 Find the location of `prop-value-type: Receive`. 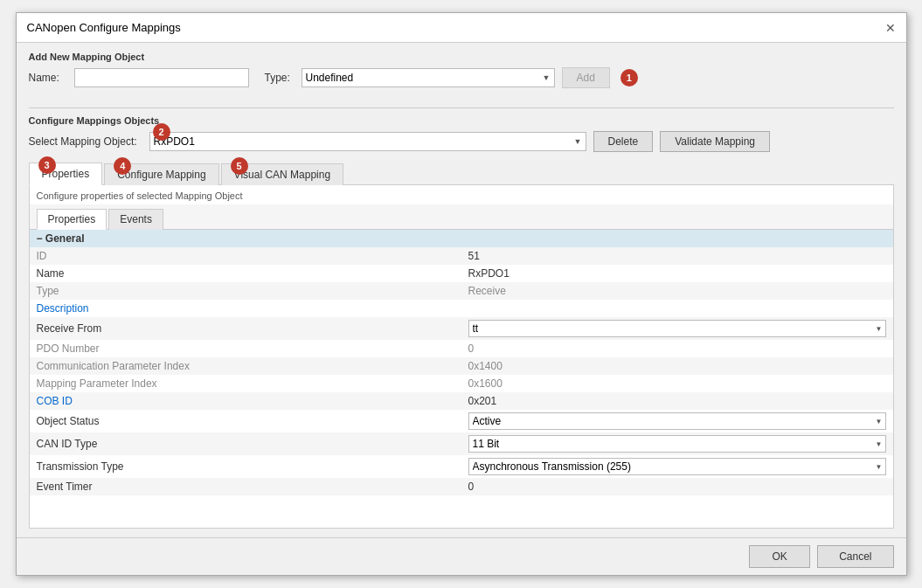

prop-value-type: Receive is located at coordinates (677, 291).